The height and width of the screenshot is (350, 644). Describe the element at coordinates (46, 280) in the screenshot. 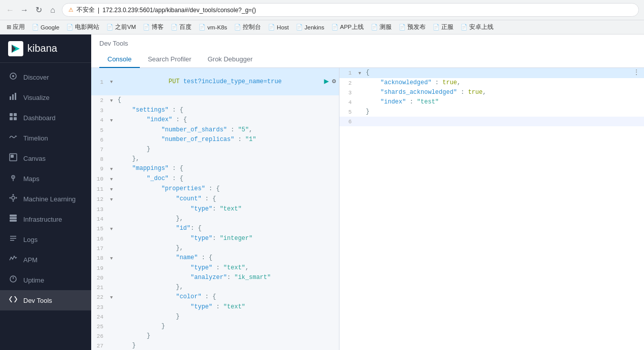

I see `sidebar-item-uptime: Uptime` at that location.